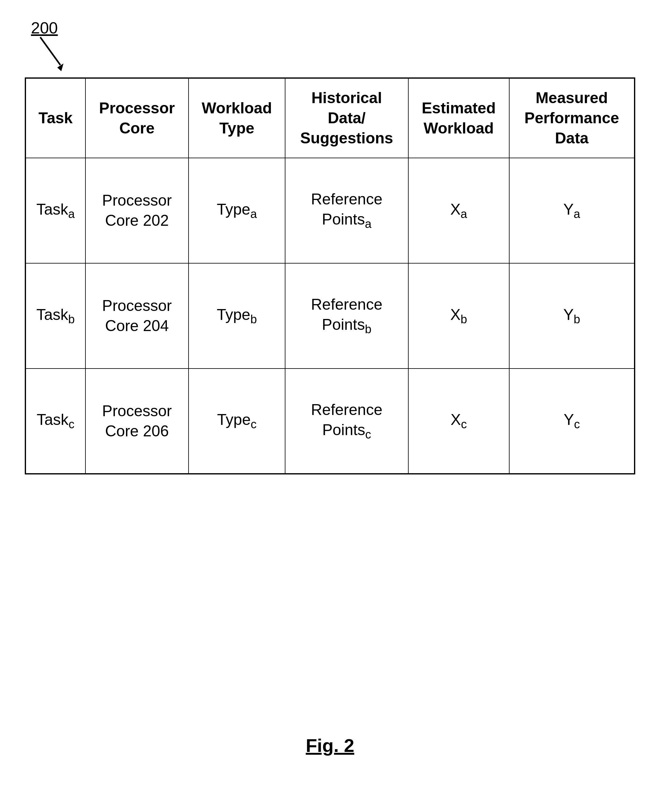 The image size is (660, 812). What do you see at coordinates (56, 316) in the screenshot?
I see `task-b: Taskb` at bounding box center [56, 316].